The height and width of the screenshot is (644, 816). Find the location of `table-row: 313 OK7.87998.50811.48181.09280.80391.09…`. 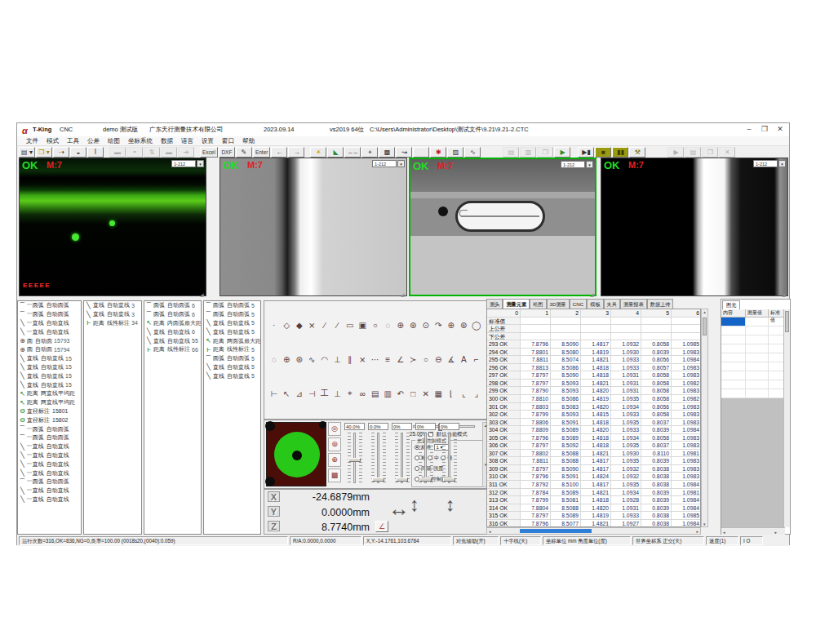

table-row: 313 OK7.87998.50811.48181.09280.80391.09… is located at coordinates (594, 500).